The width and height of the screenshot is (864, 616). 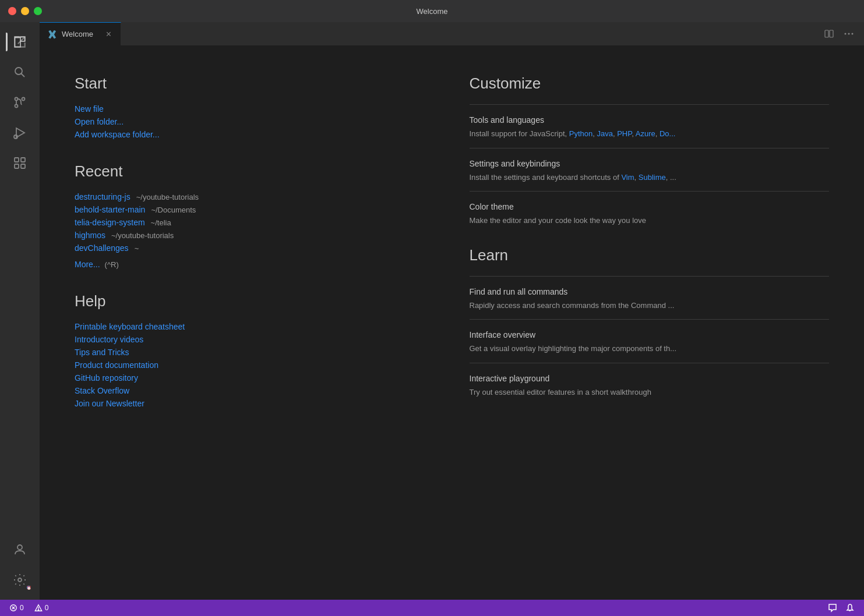 I want to click on recent-name-4: devChallenges, so click(x=101, y=248).